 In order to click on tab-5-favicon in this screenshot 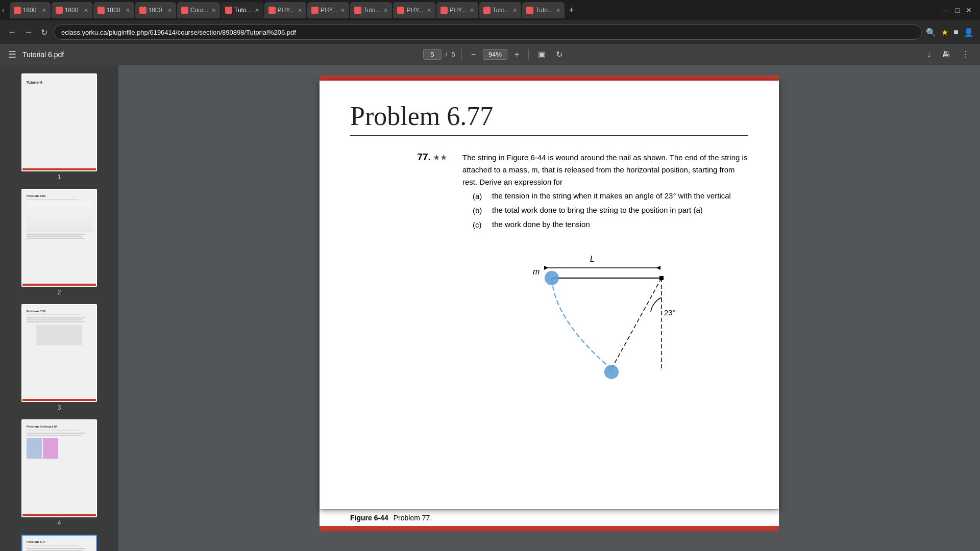, I will do `click(185, 10)`.